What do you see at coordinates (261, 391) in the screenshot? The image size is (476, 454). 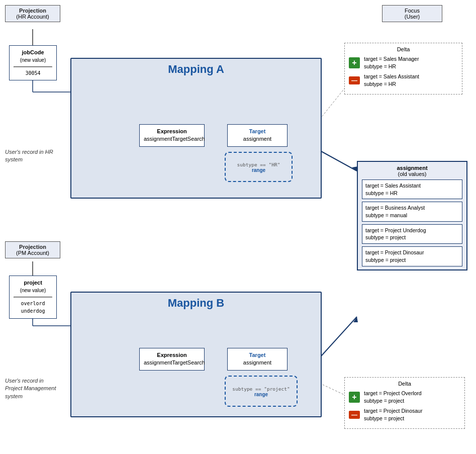 I see `range-b-box: subtype == "project" range` at bounding box center [261, 391].